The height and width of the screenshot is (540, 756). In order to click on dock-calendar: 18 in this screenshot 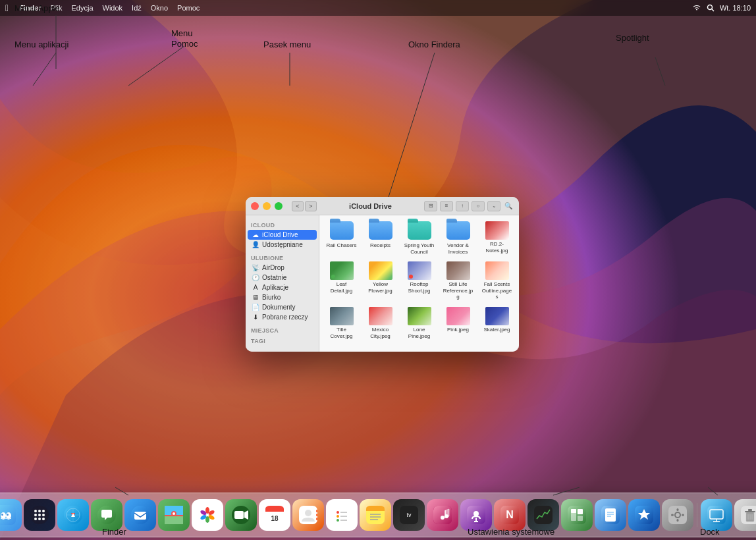, I will do `click(275, 515)`.